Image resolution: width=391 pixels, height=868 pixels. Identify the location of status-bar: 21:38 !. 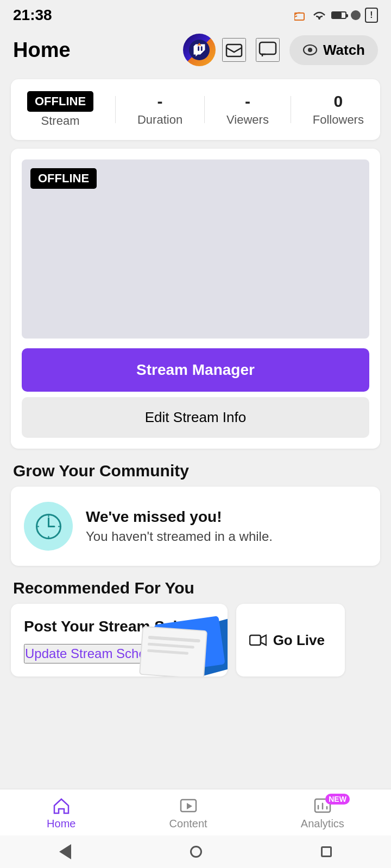
(195, 14).